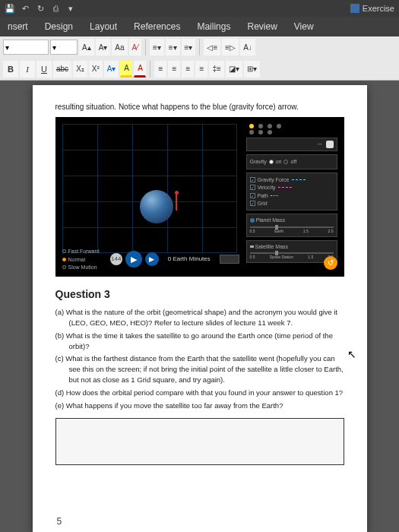 The height and width of the screenshot is (532, 399). I want to click on reset-button: ↺, so click(331, 263).